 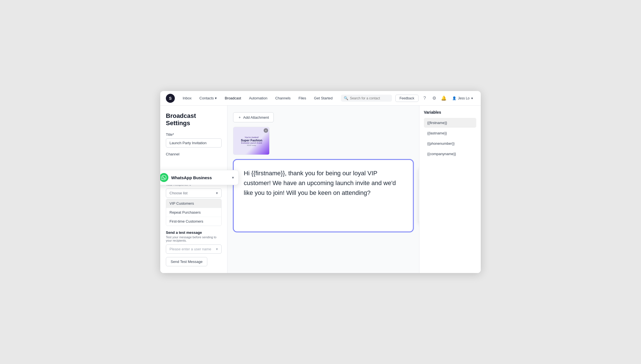 I want to click on chevron-down-icon: ▾, so click(x=216, y=98).